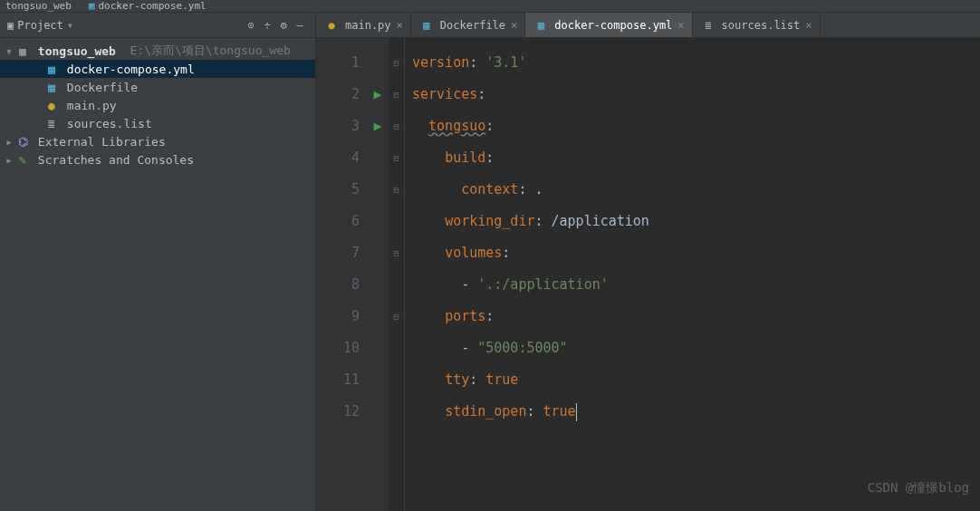  I want to click on yaml-icon: ▦, so click(541, 25).